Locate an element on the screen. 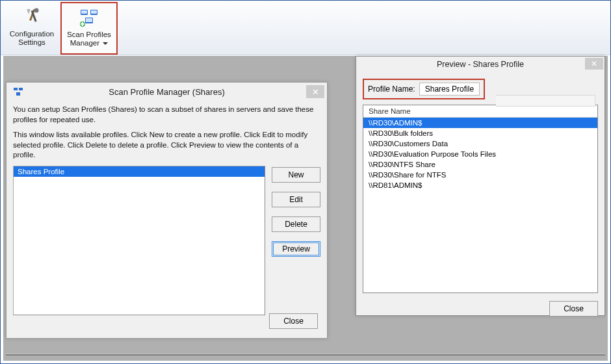 Image resolution: width=611 pixels, height=364 pixels. profile-row: Shares Profile is located at coordinates (139, 172).